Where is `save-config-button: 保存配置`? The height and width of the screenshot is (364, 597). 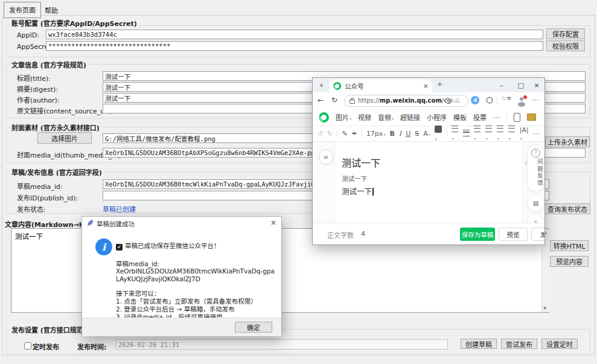
save-config-button: 保存配置 is located at coordinates (566, 34).